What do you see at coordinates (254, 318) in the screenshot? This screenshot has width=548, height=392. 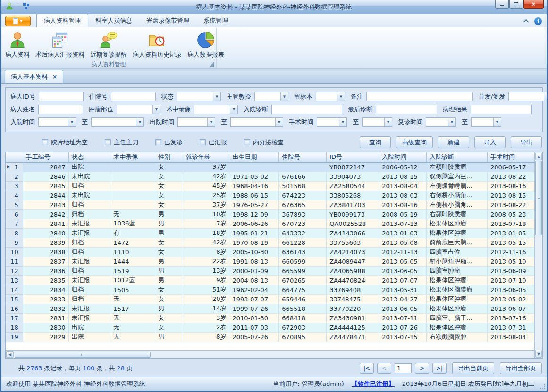 I see `grid-cell: 2010-01-30` at bounding box center [254, 318].